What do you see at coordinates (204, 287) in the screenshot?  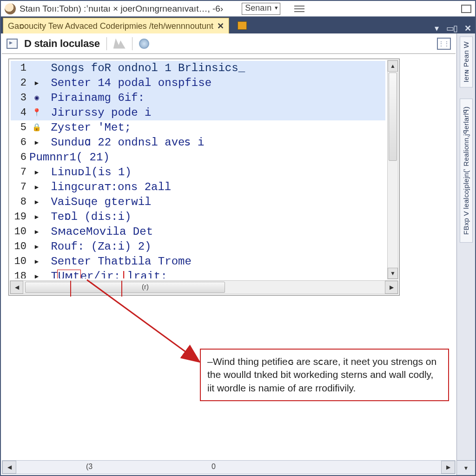 I see `scroll-track: (r)` at bounding box center [204, 287].